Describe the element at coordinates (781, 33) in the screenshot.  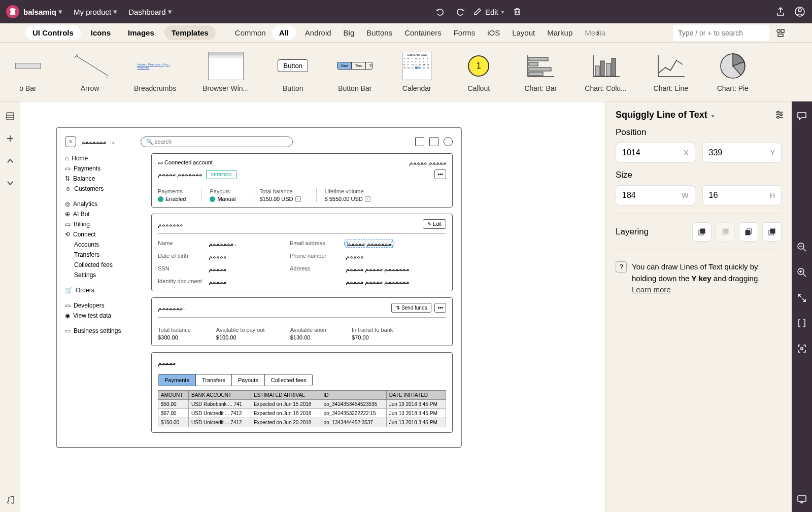
I see `shapes-button` at that location.